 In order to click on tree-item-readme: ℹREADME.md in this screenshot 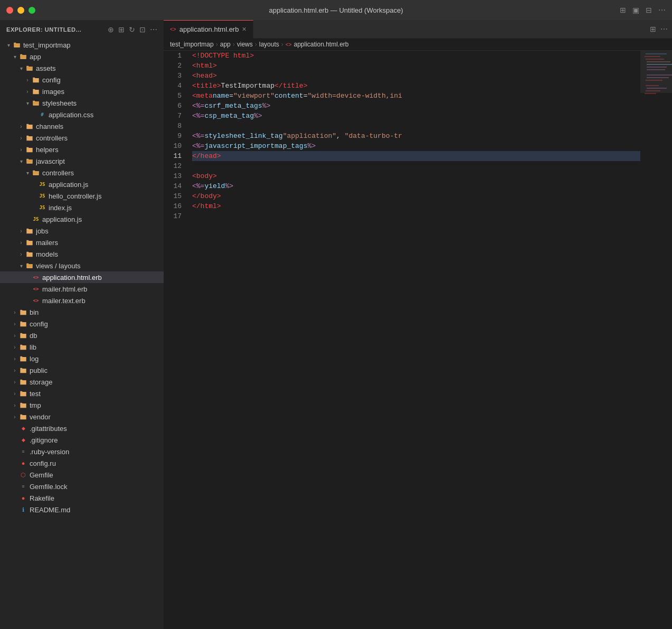, I will do `click(82, 510)`.